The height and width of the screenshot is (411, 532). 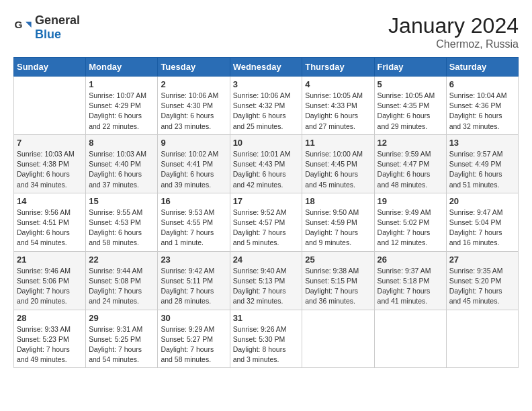 What do you see at coordinates (50, 318) in the screenshot?
I see `day-number: 28` at bounding box center [50, 318].